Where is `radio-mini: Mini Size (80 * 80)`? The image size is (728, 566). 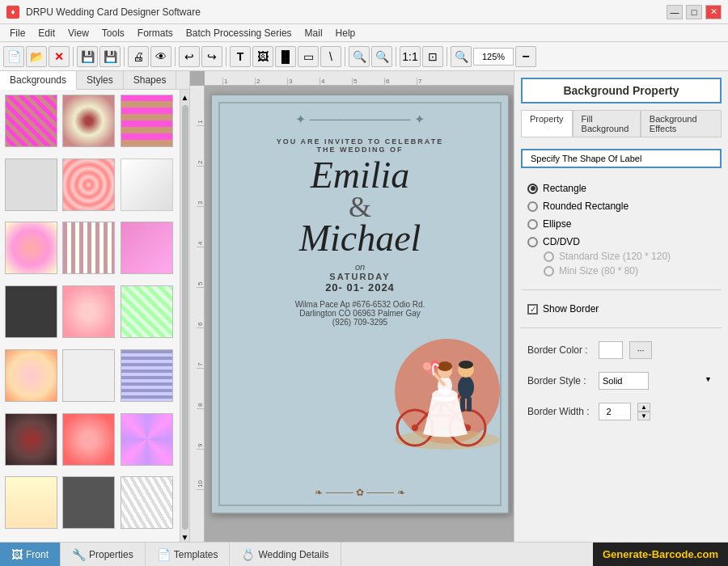
radio-mini: Mini Size (80 * 80) is located at coordinates (629, 271).